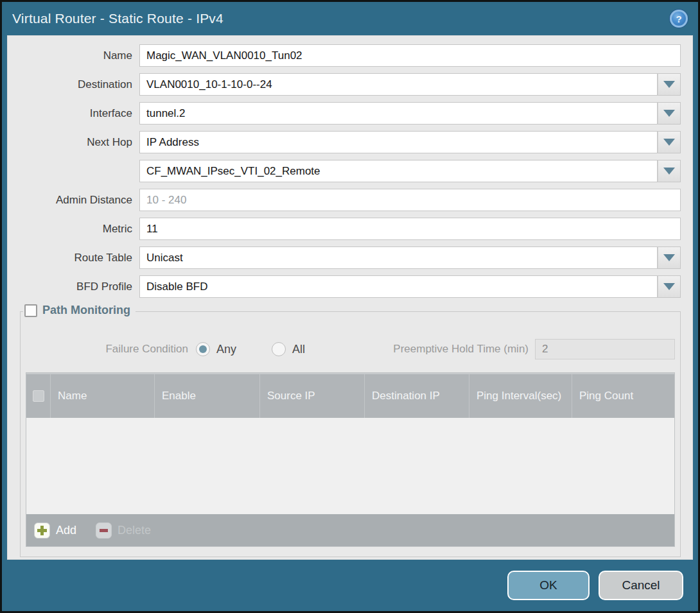 The height and width of the screenshot is (613, 700). What do you see at coordinates (78, 200) in the screenshot?
I see `admin-distance-label: Admin Distance` at bounding box center [78, 200].